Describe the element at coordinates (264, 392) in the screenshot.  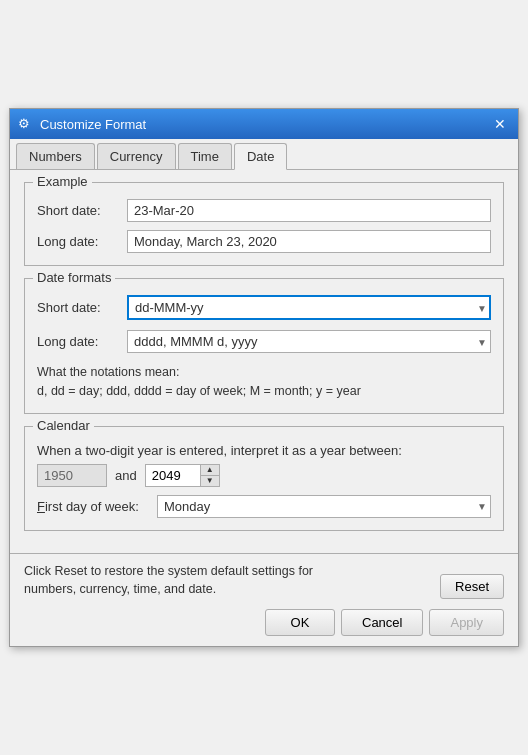
I see `notation-line2: d, dd = day; ddd, dddd = day of week; M …` at that location.